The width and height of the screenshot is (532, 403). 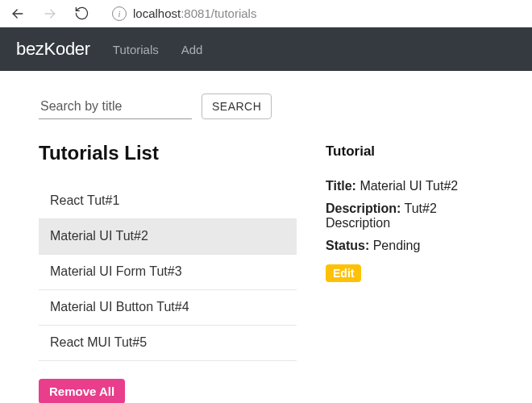 What do you see at coordinates (266, 14) in the screenshot?
I see `browser-toolbar: i localhost:8081/tutorials` at bounding box center [266, 14].